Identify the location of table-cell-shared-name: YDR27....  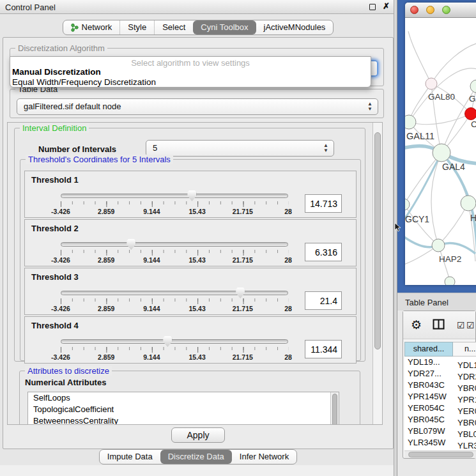
(430, 374).